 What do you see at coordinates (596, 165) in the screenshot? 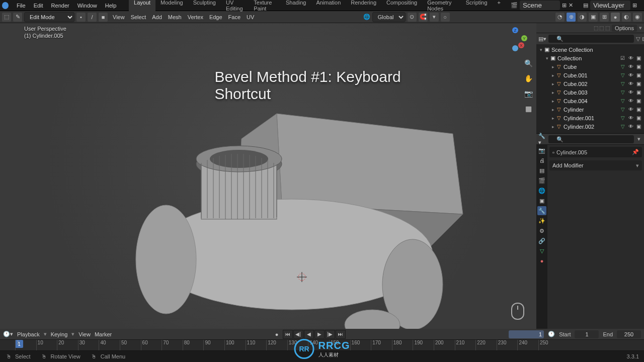
I see `add-modifier-button: Add Modifier ▾` at bounding box center [596, 165].